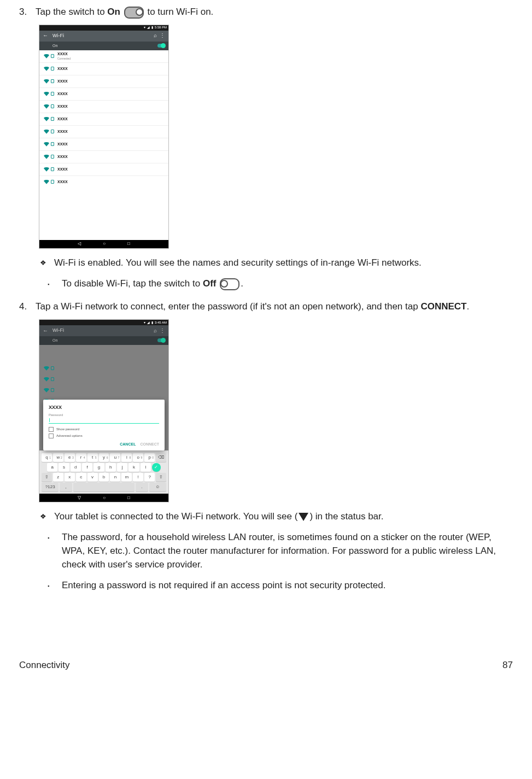  What do you see at coordinates (104, 341) in the screenshot?
I see `wifi-toggle-row: On` at bounding box center [104, 341].